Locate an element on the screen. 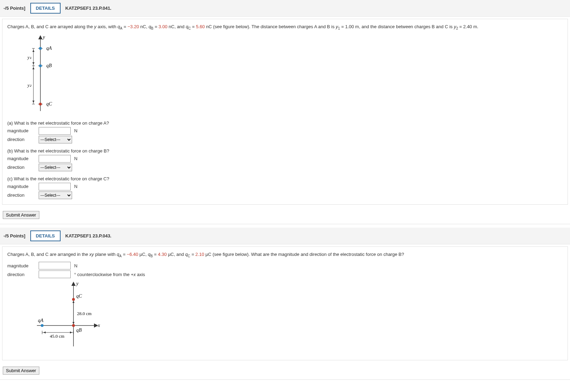 This screenshot has width=570, height=392. q2-magnitude-row: magnitude N is located at coordinates (285, 266).